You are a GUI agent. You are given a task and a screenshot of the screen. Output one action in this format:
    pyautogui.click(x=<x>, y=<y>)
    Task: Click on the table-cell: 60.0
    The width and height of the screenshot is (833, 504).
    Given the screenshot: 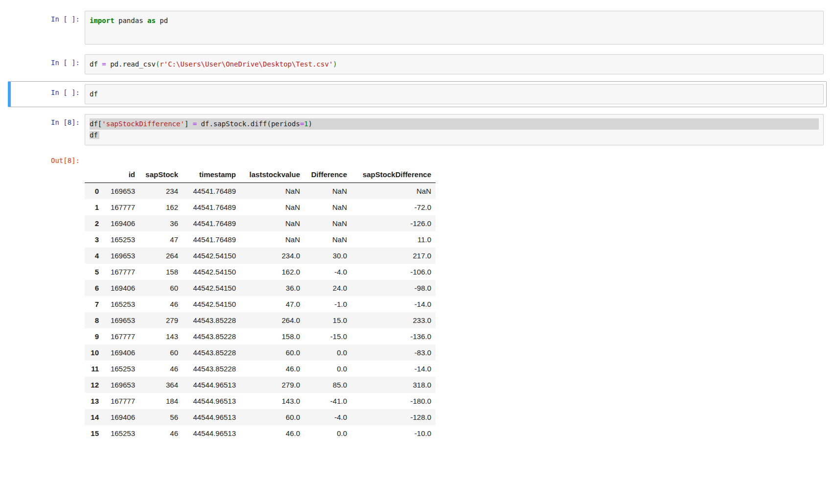 What is the action you would take?
    pyautogui.click(x=272, y=352)
    